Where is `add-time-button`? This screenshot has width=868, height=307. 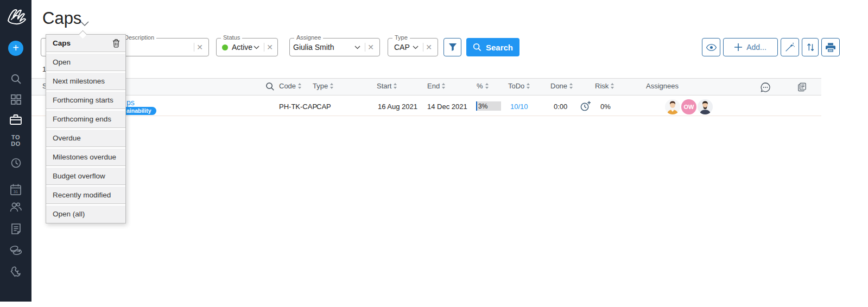
add-time-button is located at coordinates (585, 107).